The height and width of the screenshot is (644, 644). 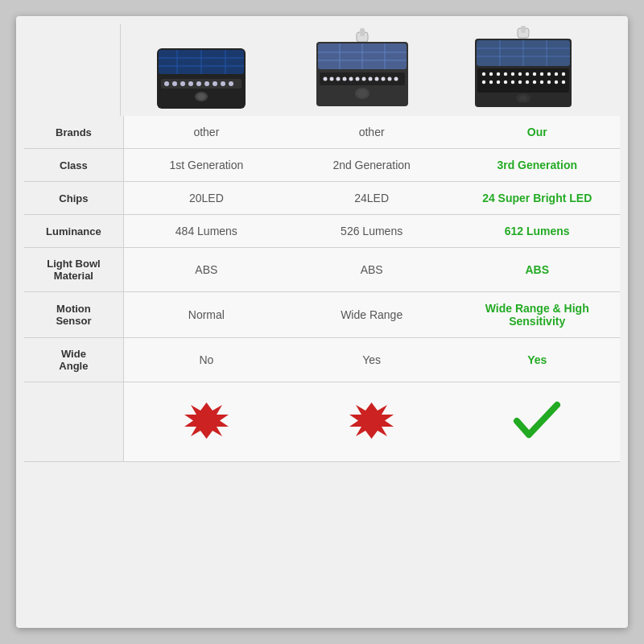 I want to click on chips-col3: 24 Super Bright LED, so click(x=537, y=198).